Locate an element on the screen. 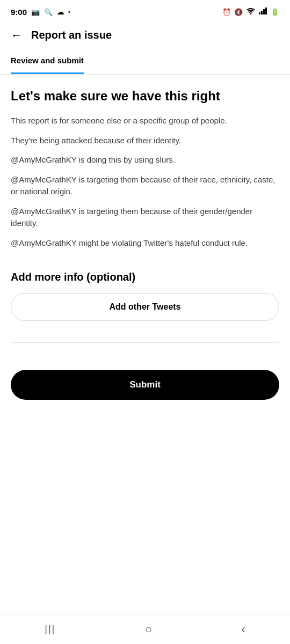  search-icon: 🔍 is located at coordinates (48, 12).